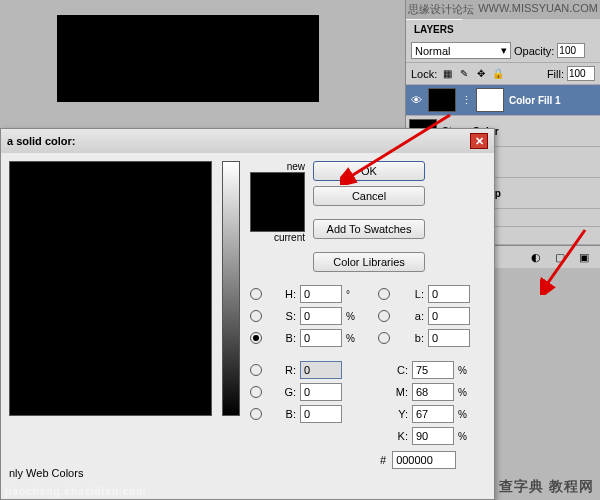 Image resolution: width=600 pixels, height=500 pixels. Describe the element at coordinates (248, 141) in the screenshot. I see `dialog-titlebar: a solid color: ✕` at that location.